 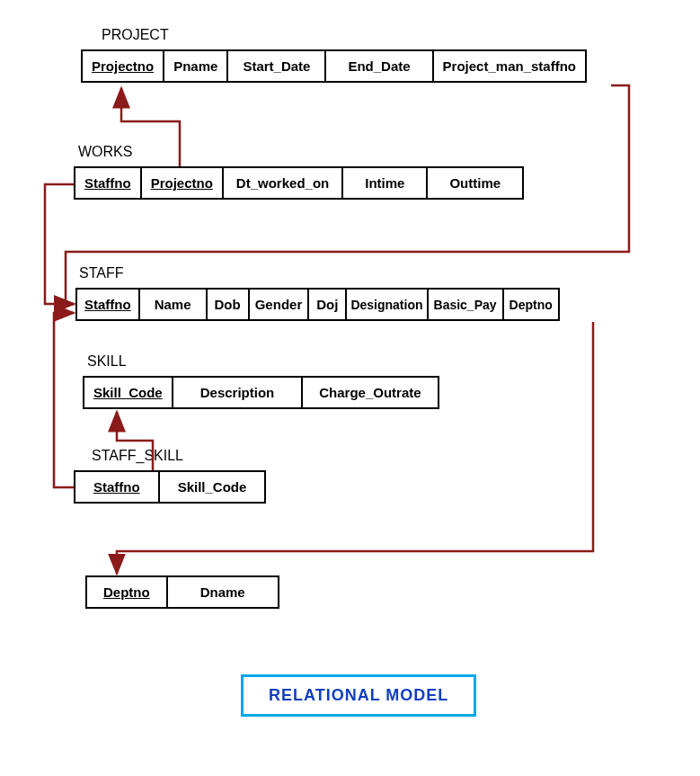 I want to click on table-name-works: WORKS, so click(x=105, y=152).